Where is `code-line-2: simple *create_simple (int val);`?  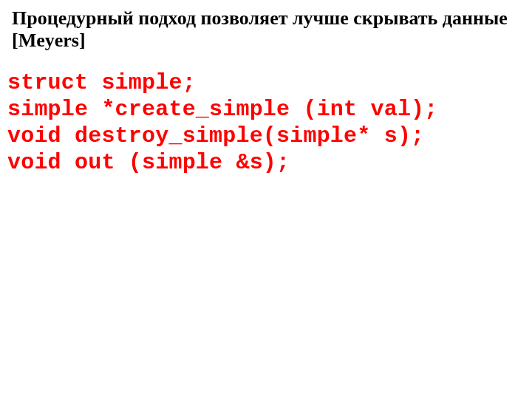
code-line-2: simple *create_simple (int val); is located at coordinates (223, 109).